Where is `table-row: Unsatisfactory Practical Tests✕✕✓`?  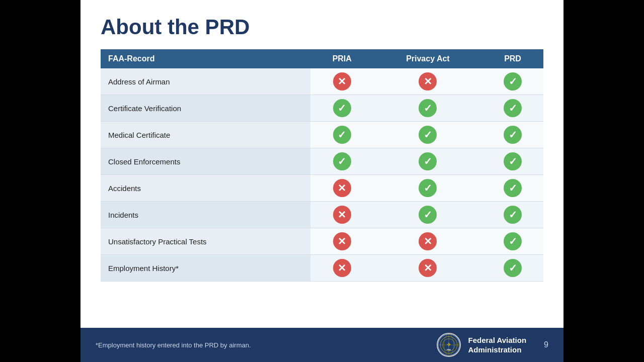 table-row: Unsatisfactory Practical Tests✕✕✓ is located at coordinates (322, 241).